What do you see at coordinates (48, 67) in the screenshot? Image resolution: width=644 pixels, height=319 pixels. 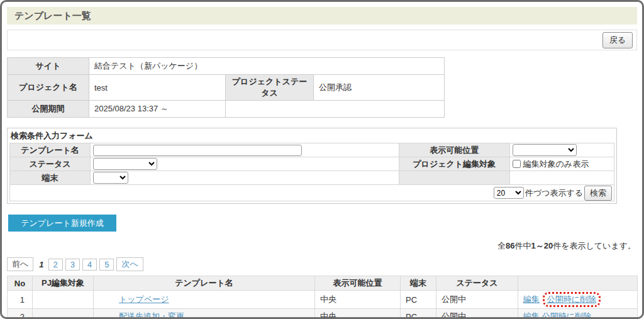 I see `site-label: サイト` at bounding box center [48, 67].